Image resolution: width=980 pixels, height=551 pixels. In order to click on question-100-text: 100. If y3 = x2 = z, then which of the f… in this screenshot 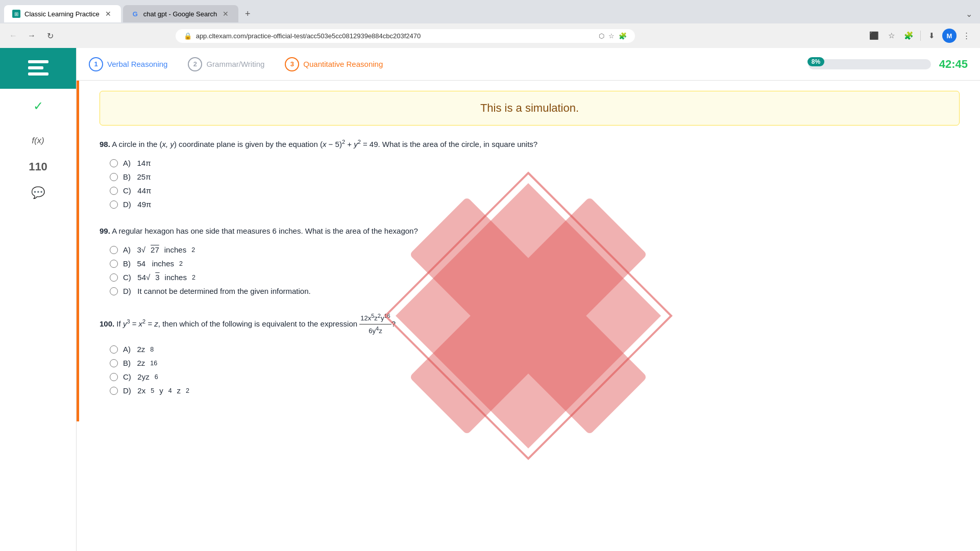, I will do `click(530, 324)`.